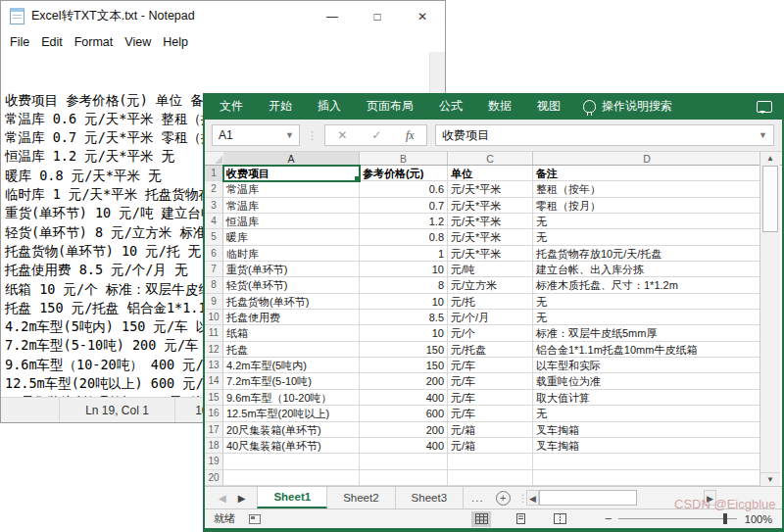 This screenshot has width=784, height=532. What do you see at coordinates (214, 285) in the screenshot?
I see `row-header-8: 8` at bounding box center [214, 285].